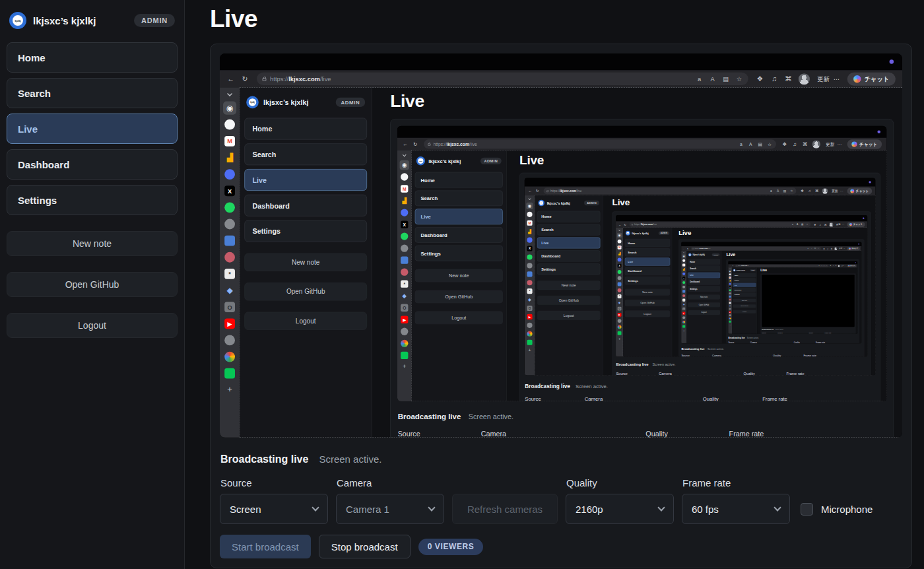 Image resolution: width=924 pixels, height=569 pixels. Describe the element at coordinates (730, 278) in the screenshot. I see `gmail-favicon: M` at that location.